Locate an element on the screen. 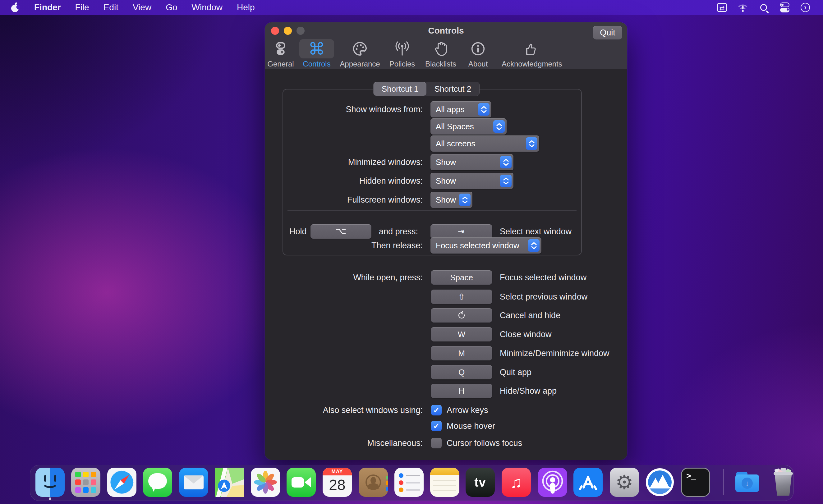 Image resolution: width=823 pixels, height=504 pixels. window-titlebar: Controls Quit General ⌘ Controls is located at coordinates (446, 46).